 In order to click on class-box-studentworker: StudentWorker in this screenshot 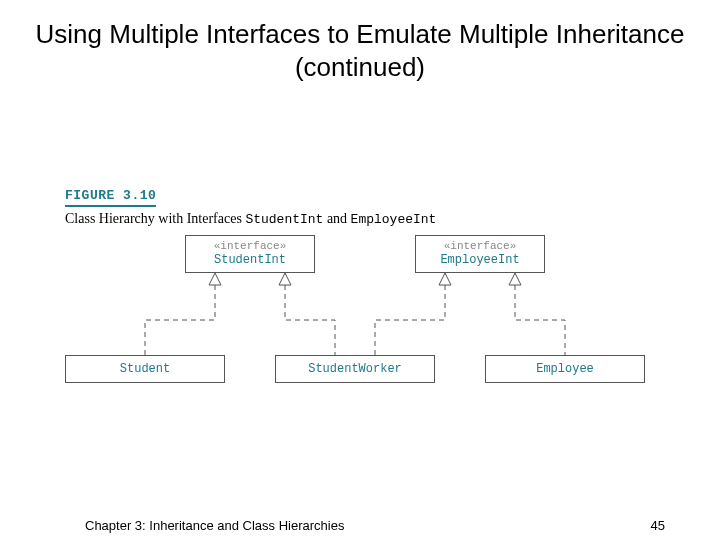, I will do `click(355, 369)`.